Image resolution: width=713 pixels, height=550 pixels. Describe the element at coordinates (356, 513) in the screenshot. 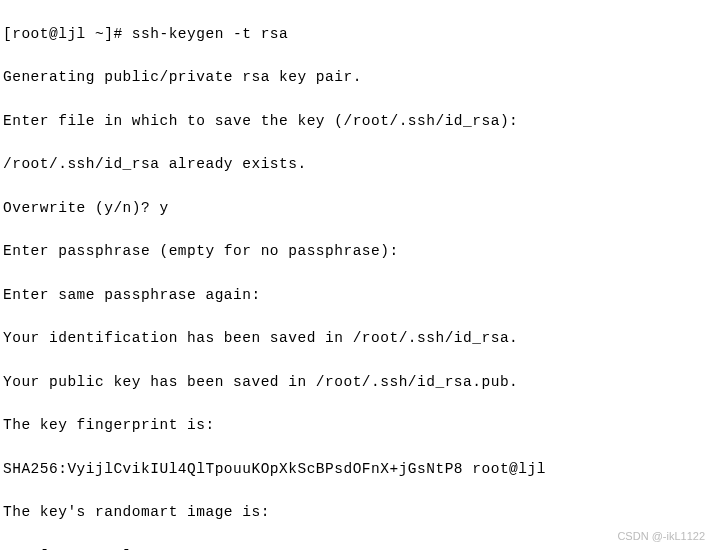

I see `output-line: The key's randomart image is:` at that location.